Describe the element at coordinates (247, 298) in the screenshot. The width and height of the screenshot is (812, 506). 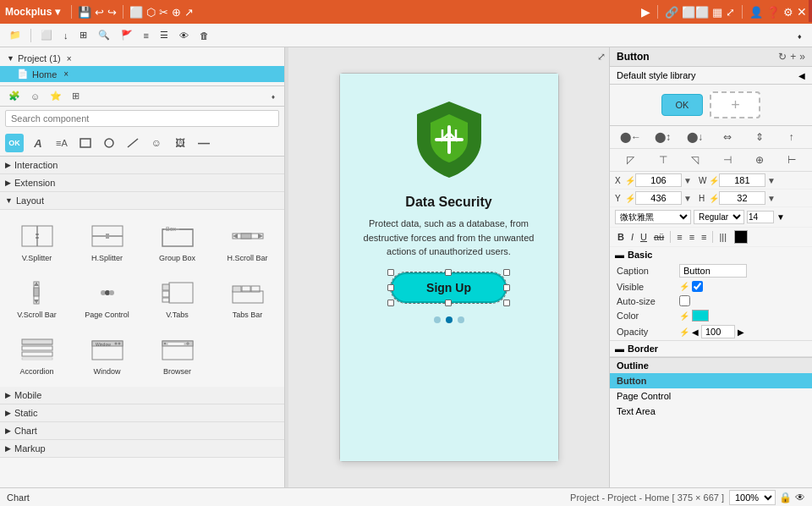
I see `comp-tabsbar: Tabs Bar` at that location.